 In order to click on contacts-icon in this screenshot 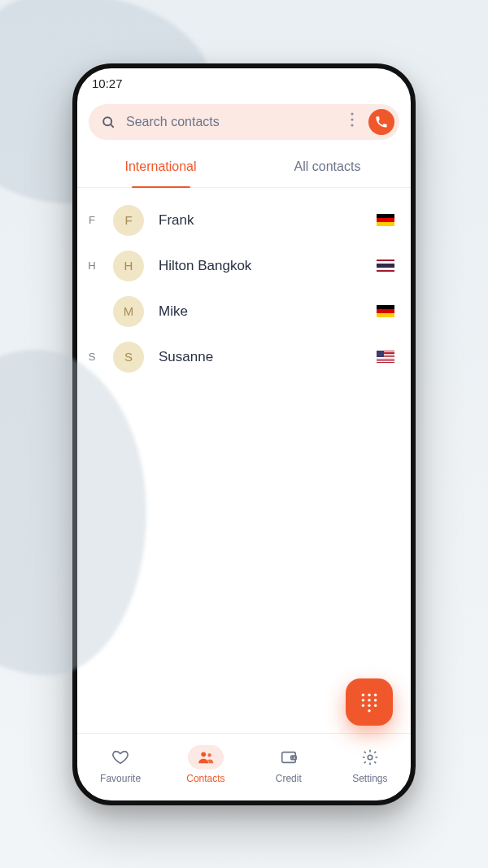, I will do `click(206, 757)`.